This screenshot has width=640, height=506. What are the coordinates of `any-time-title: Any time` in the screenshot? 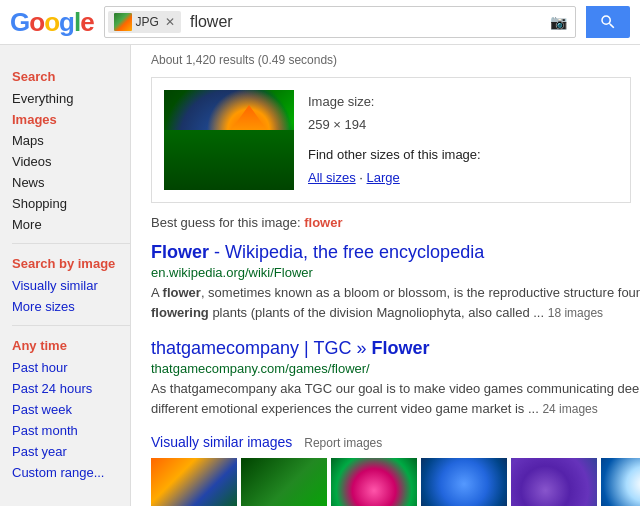 It's located at (71, 346).